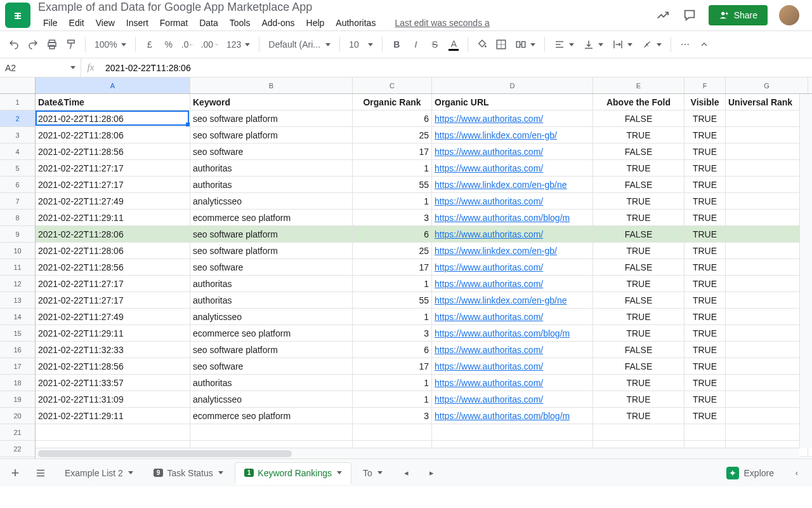 The image size is (812, 508). What do you see at coordinates (137, 23) in the screenshot?
I see `menu-insert: Insert` at bounding box center [137, 23].